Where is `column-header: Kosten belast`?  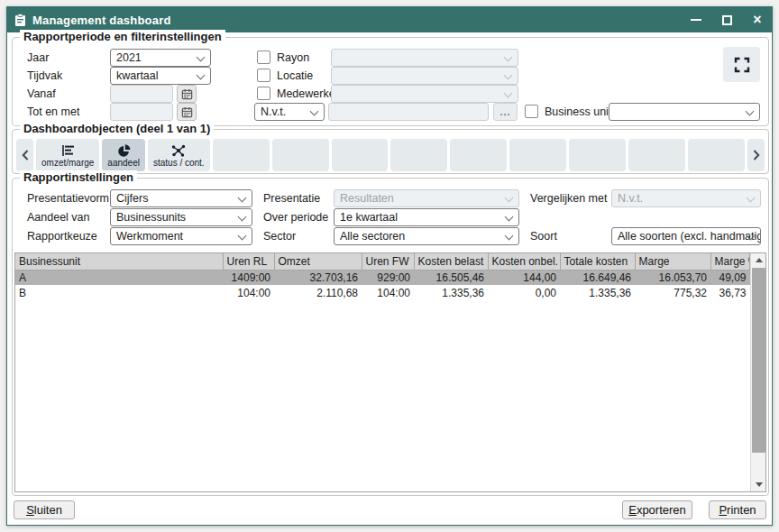 column-header: Kosten belast is located at coordinates (451, 261).